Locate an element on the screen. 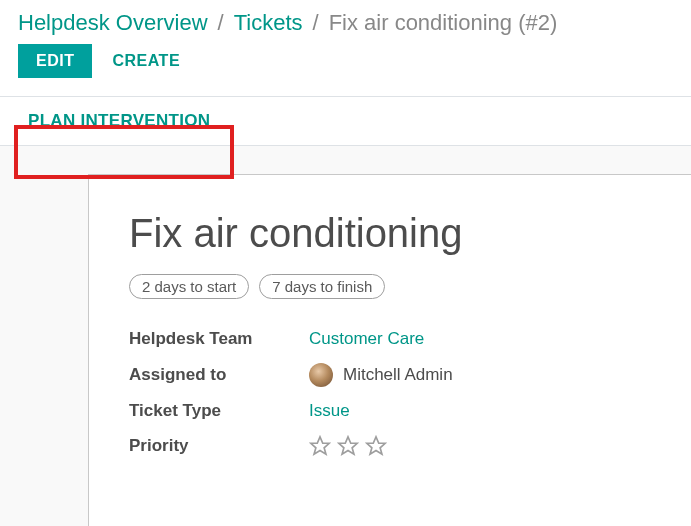  field-value-assigned-to: Mitchell Admin is located at coordinates (480, 375).